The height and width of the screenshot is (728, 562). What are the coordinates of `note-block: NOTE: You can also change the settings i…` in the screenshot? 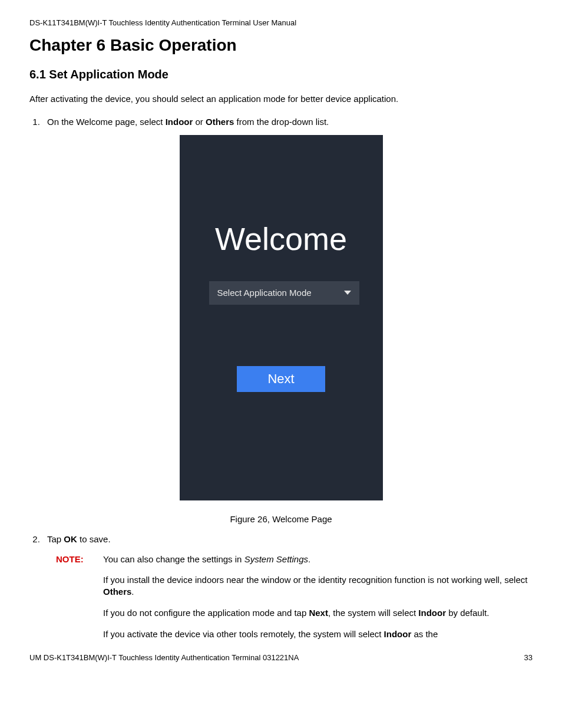 It's located at (295, 559).